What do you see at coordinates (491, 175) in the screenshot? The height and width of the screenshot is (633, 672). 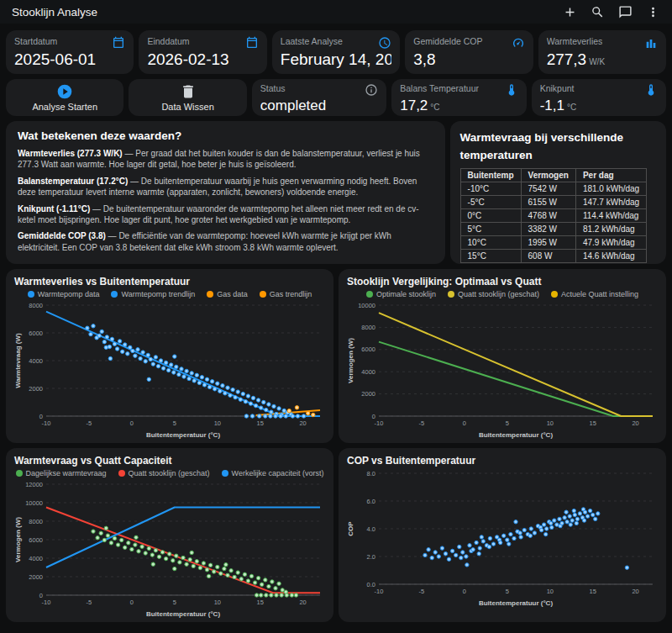 I see `table-header: Buitentemp` at bounding box center [491, 175].